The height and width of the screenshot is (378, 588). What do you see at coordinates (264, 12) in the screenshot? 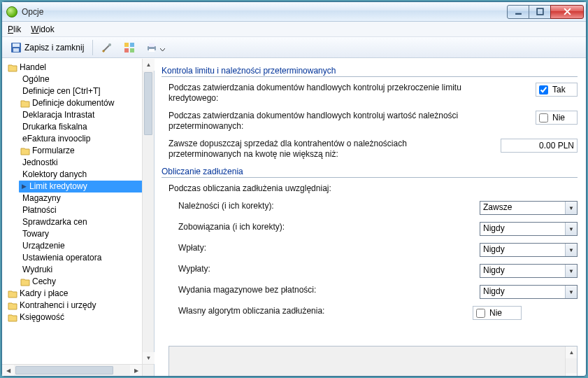
I see `window-title: Opcje` at bounding box center [264, 12].